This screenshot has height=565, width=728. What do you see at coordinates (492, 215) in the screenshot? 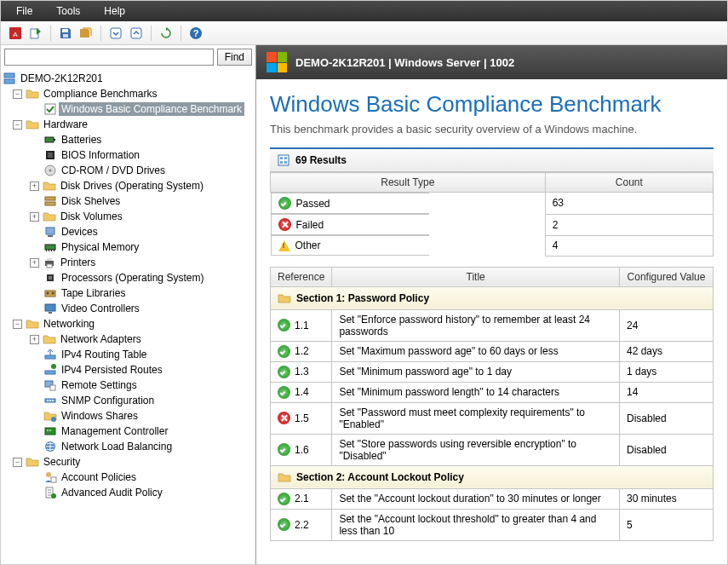
I see `summary-table: Result Type Count Passed63Failed2Other4` at bounding box center [492, 215].